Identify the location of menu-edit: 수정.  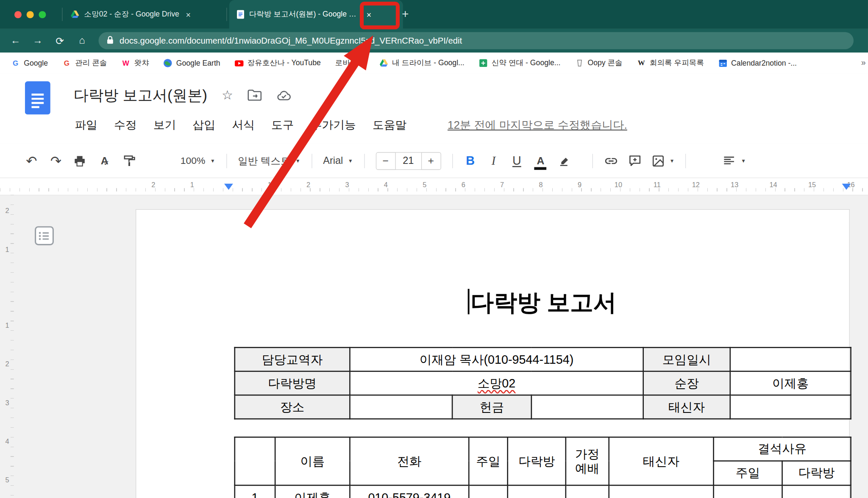
(125, 125).